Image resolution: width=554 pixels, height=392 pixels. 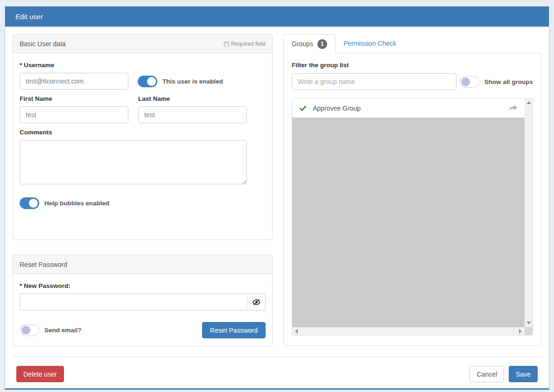 I want to click on scroll-up-arrow-icon, so click(x=529, y=103).